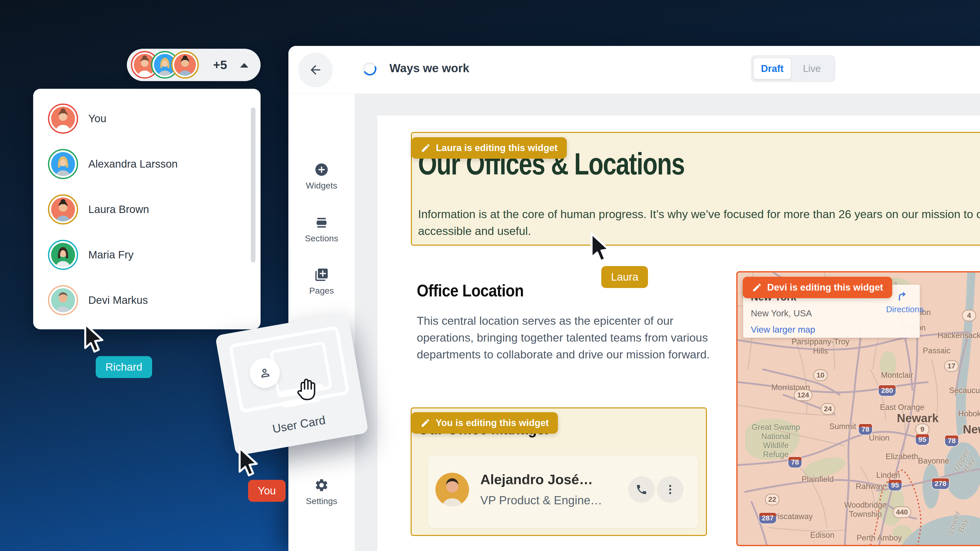  What do you see at coordinates (803, 395) in the screenshot?
I see `route-shield: 124` at bounding box center [803, 395].